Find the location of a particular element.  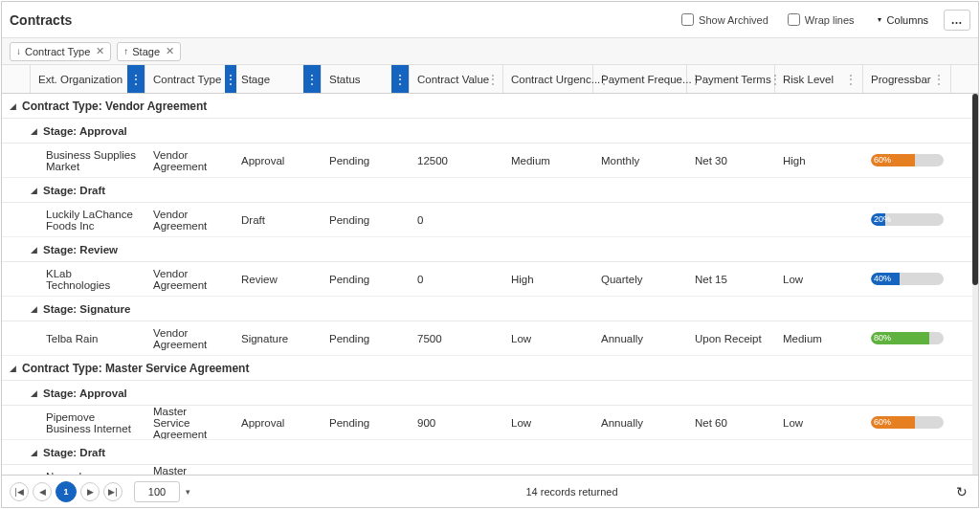

cell-stage: Draft is located at coordinates (278, 470).